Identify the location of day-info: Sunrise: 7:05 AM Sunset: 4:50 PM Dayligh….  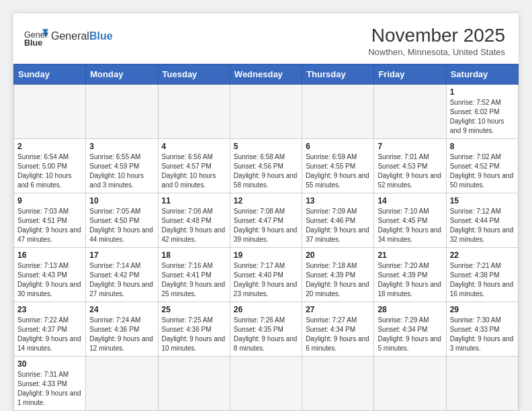
(122, 226).